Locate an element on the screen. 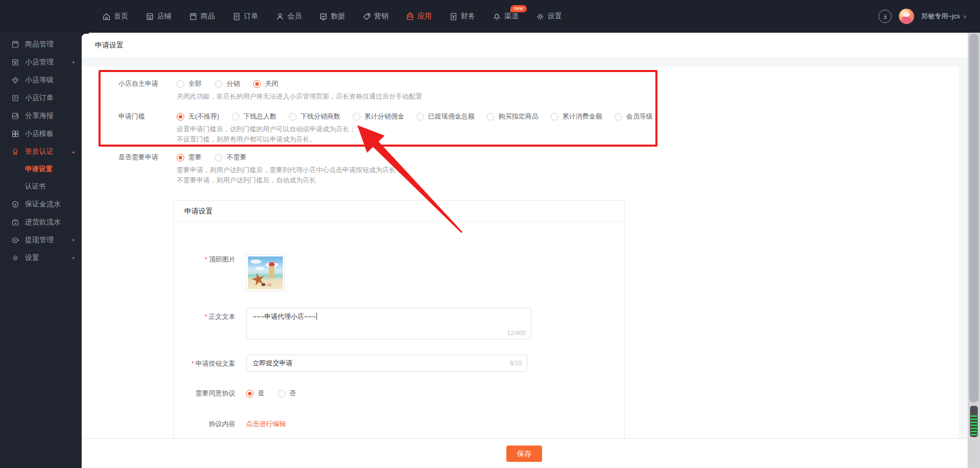 The height and width of the screenshot is (468, 980). sidebar-item-withdraw-manage: 提现管理 ▾ is located at coordinates (41, 240).